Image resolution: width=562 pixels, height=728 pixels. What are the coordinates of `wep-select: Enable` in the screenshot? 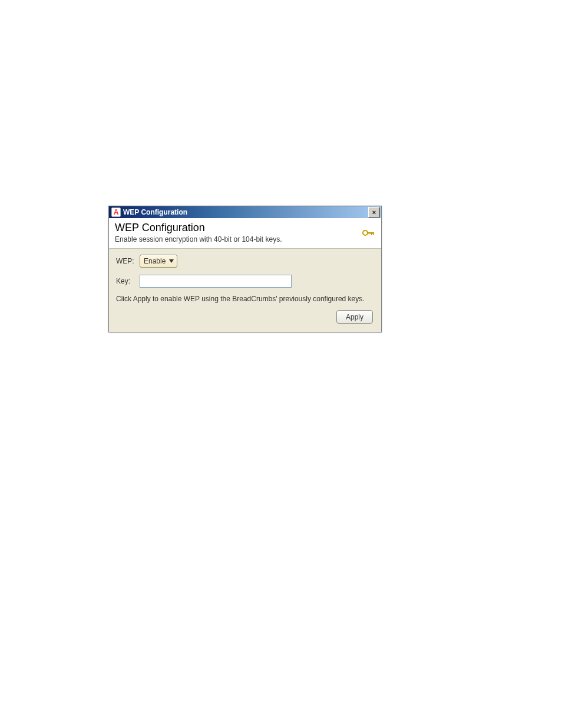 It's located at (158, 261).